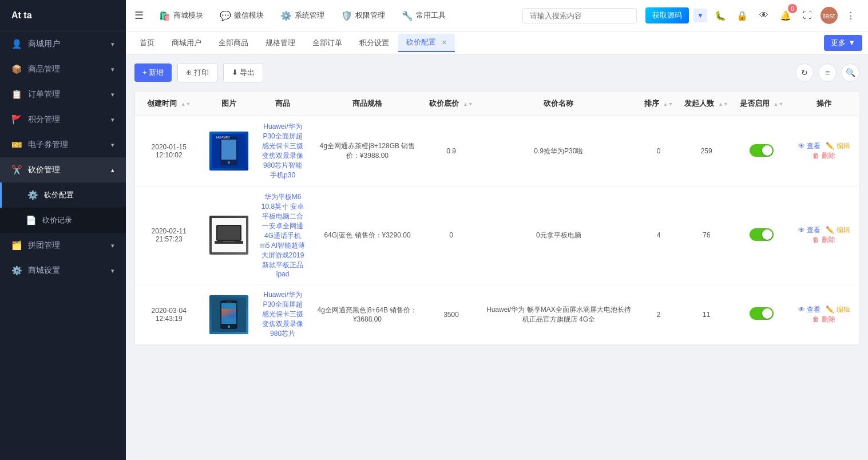 This screenshot has width=868, height=460. I want to click on topnav: ☰ 🛍️ 商城模块 💬 微信模块 ⚙️ 系统管理 🛡️ 权限管理 🔧 常用工具 …, so click(497, 16).